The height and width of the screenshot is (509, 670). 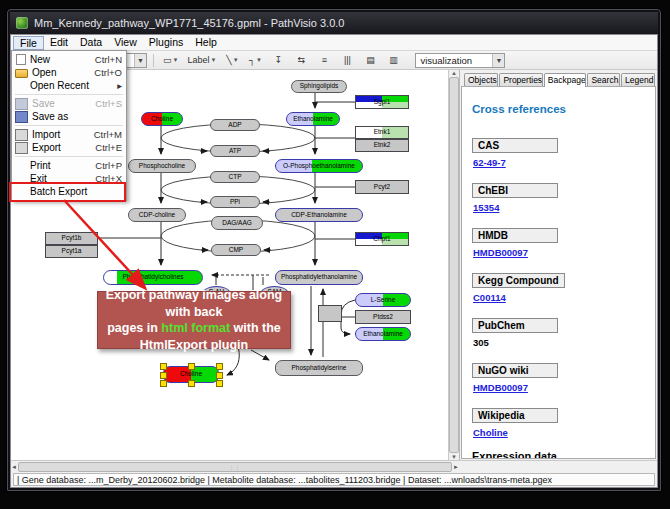 What do you see at coordinates (638, 80) in the screenshot?
I see `tab-legend: Legend` at bounding box center [638, 80].